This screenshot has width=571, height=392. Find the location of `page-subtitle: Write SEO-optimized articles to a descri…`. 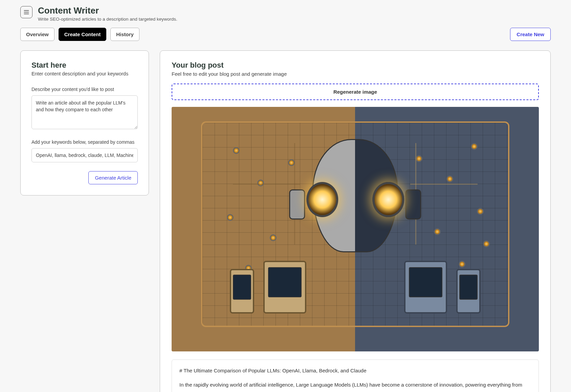

page-subtitle: Write SEO-optimized articles to a descri… is located at coordinates (108, 19).